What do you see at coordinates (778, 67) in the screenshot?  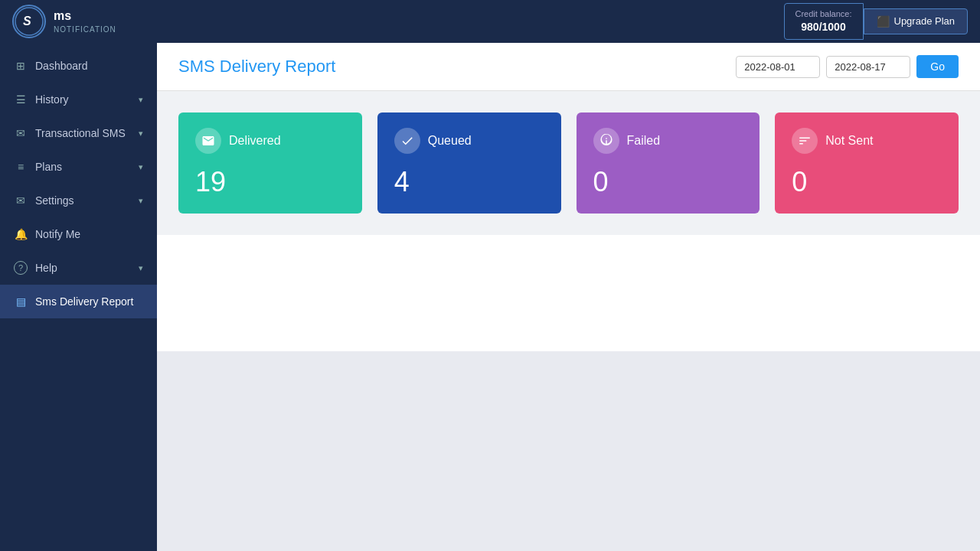 I see `date-from-input` at bounding box center [778, 67].